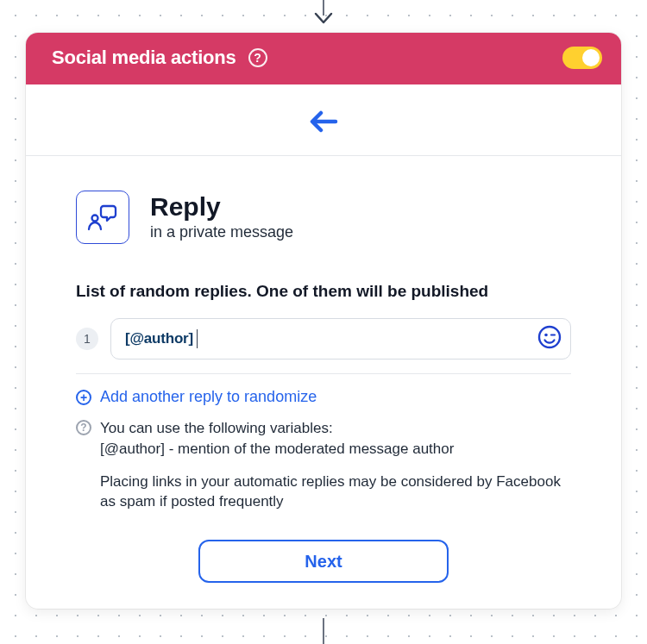 The height and width of the screenshot is (644, 647). I want to click on help-text-body: You can use the following variables: [@a…, so click(336, 466).